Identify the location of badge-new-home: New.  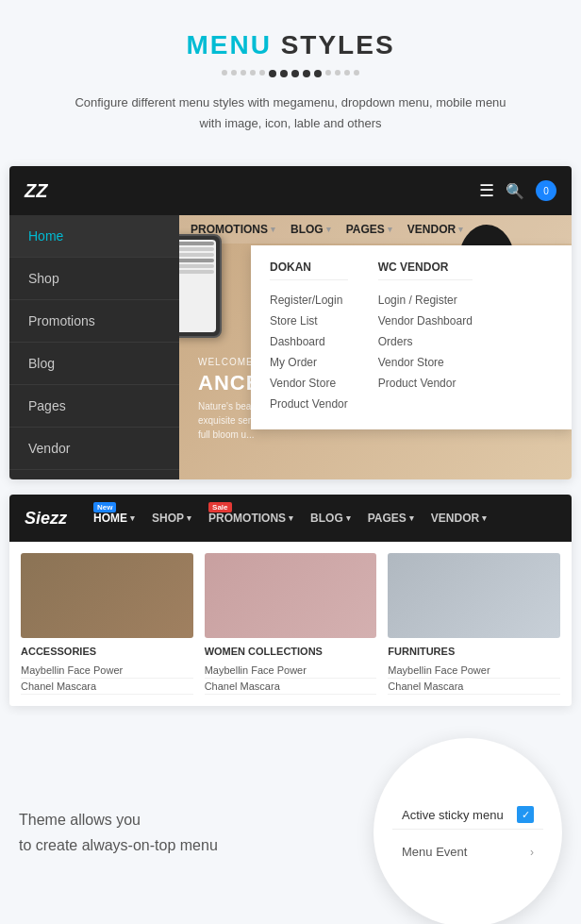
(105, 508).